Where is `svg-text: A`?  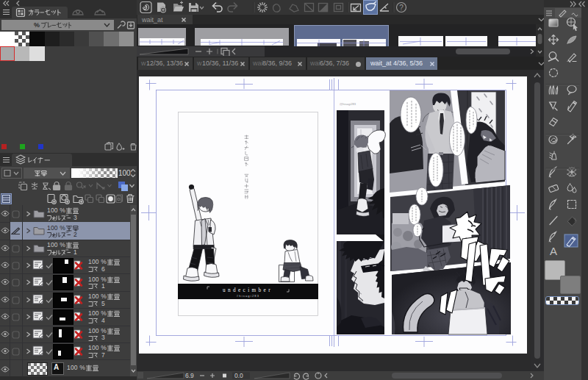 svg-text: A is located at coordinates (553, 251).